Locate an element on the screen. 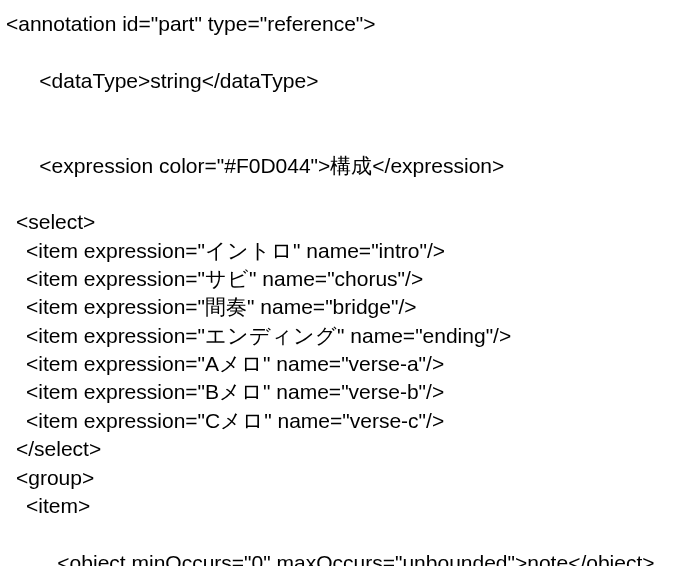 The image size is (699, 566). select-item: <item expression="サビ" name="chorus"/> is located at coordinates (350, 279).